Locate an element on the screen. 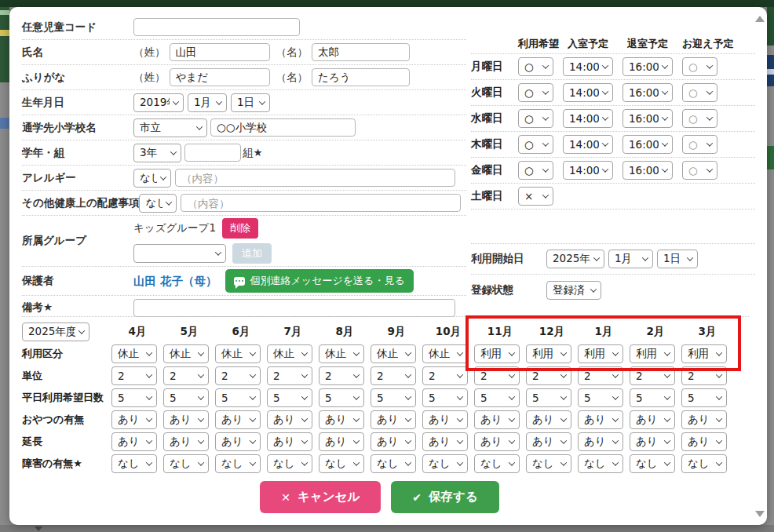 The image size is (774, 532). child-code-input is located at coordinates (217, 27).